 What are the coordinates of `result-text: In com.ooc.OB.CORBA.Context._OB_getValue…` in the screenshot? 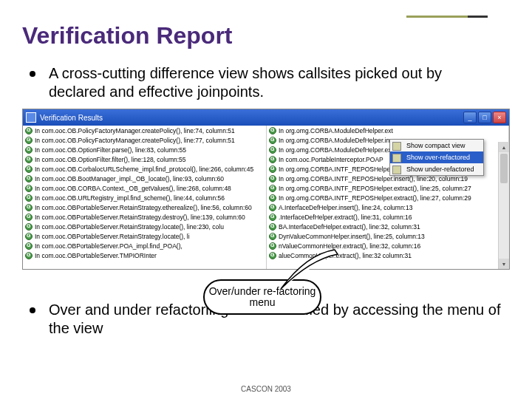 It's located at (133, 188).